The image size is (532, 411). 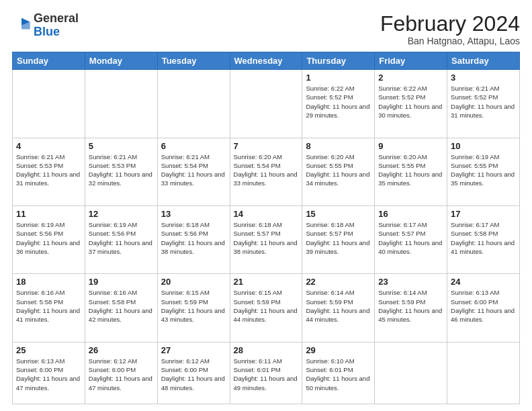 I want to click on day-number: 21, so click(x=266, y=282).